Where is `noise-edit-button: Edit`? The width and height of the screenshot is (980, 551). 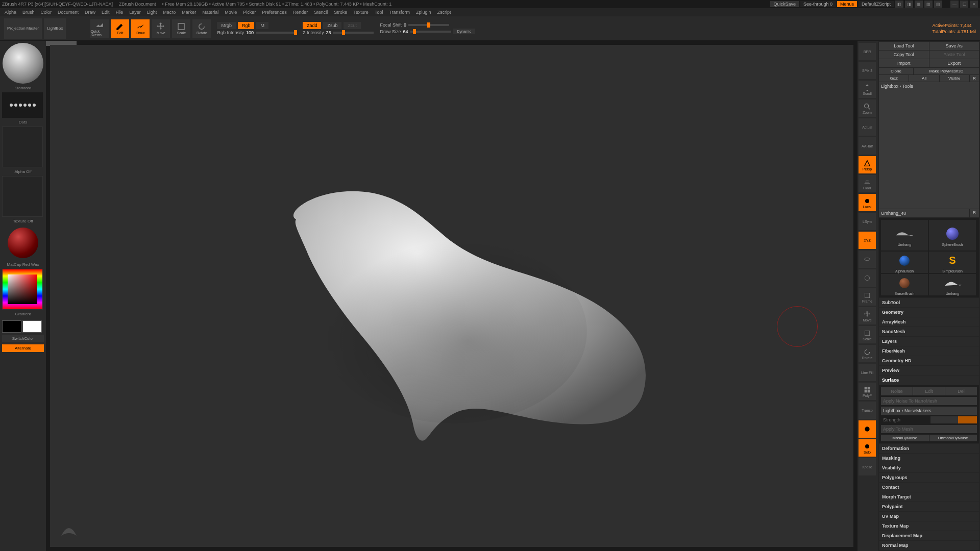 noise-edit-button: Edit is located at coordinates (929, 391).